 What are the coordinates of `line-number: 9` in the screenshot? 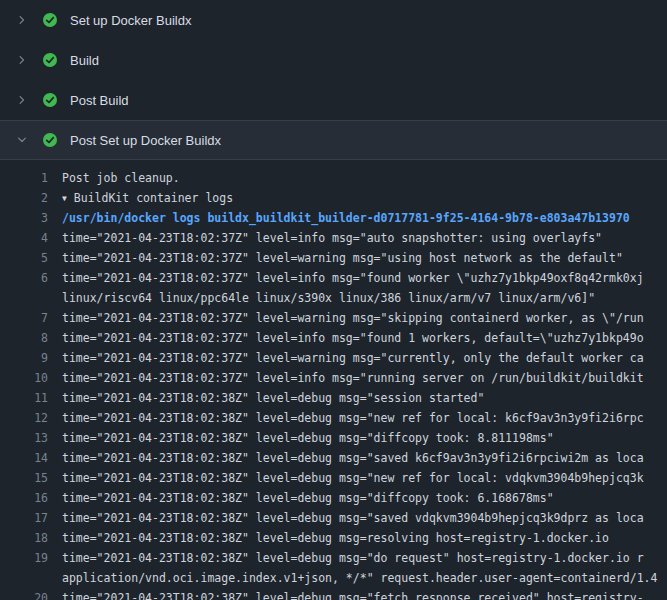 It's located at (24, 358).